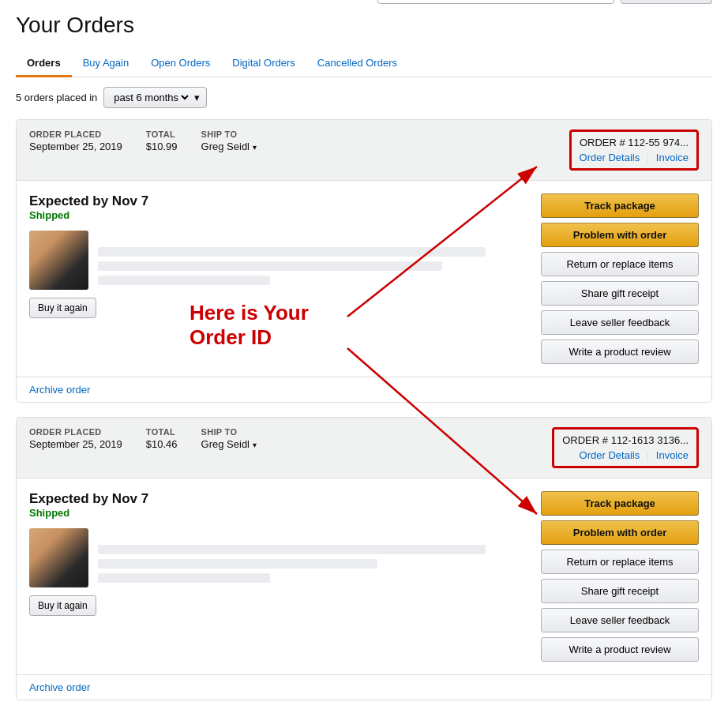  What do you see at coordinates (292, 252) in the screenshot?
I see `product-bar-1a` at bounding box center [292, 252].